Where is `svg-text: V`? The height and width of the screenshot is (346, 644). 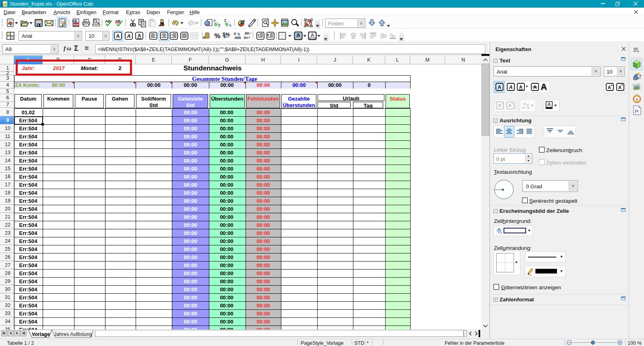 svg-text: V is located at coordinates (528, 105).